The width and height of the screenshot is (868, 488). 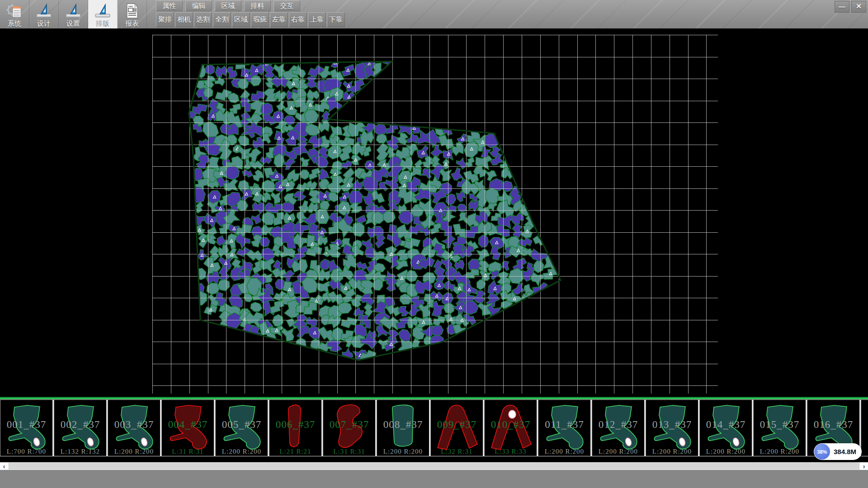 I want to click on piece-cells: 001_#37 L:700 R:700 002_#37 L:132 R:132 …, so click(x=434, y=428).